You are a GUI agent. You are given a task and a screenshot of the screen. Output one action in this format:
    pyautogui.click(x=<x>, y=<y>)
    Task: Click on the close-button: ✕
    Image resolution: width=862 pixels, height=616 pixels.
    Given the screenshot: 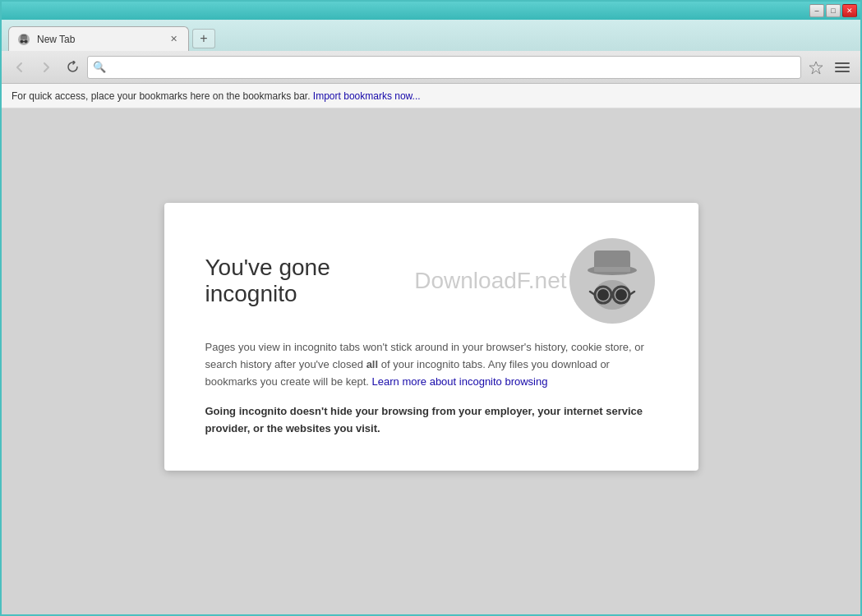 What is the action you would take?
    pyautogui.click(x=850, y=11)
    